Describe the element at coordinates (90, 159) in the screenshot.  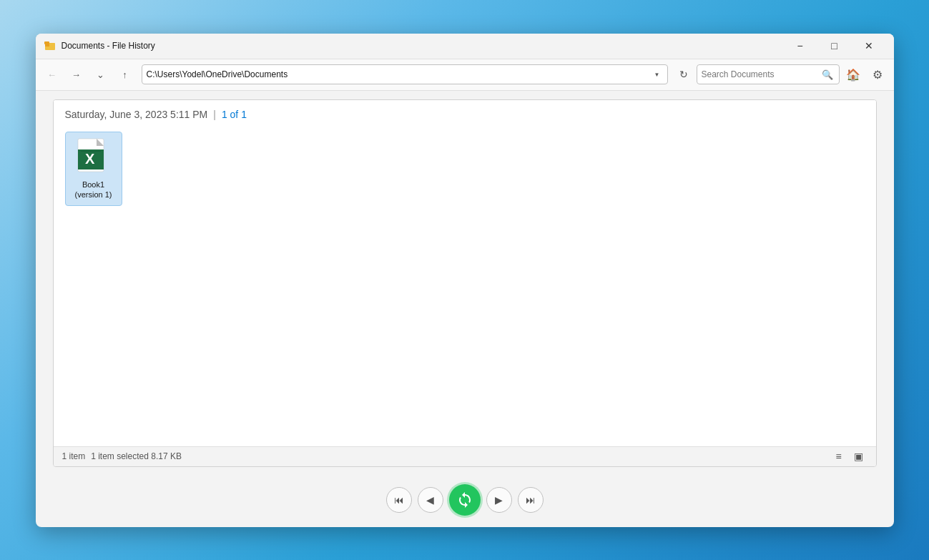
I see `svg-text: X` at that location.